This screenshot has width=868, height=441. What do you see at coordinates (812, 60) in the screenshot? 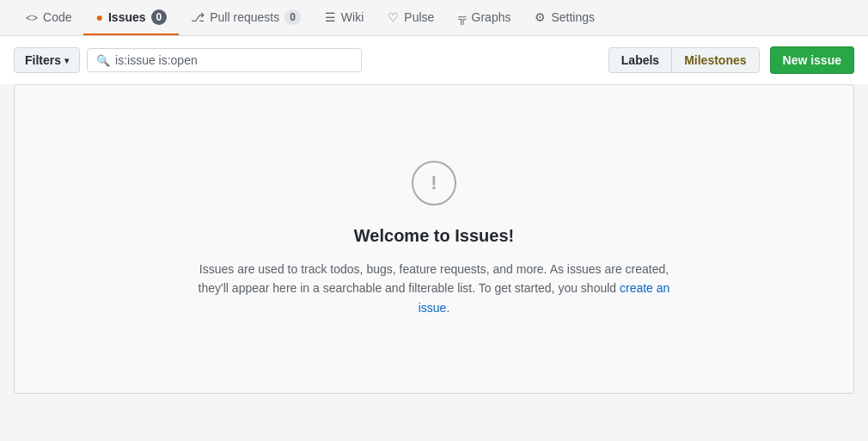
I see `new-issue-label: New issue` at bounding box center [812, 60].